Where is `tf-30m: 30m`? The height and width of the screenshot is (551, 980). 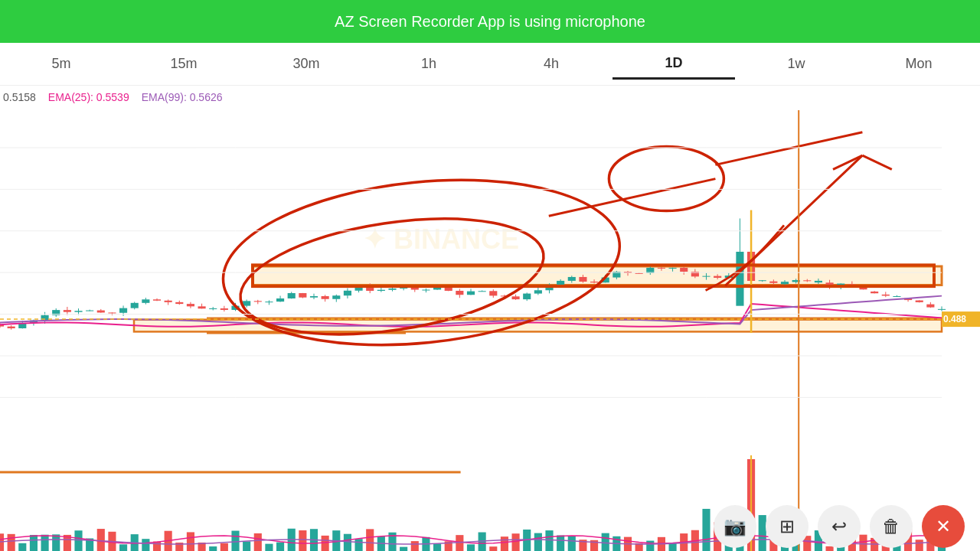 tf-30m: 30m is located at coordinates (306, 64).